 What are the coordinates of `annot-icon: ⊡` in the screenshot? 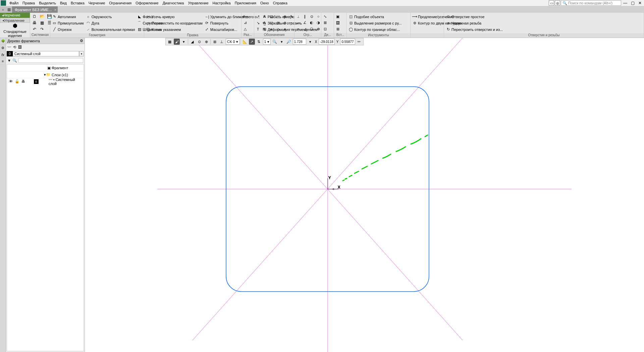 It's located at (271, 16).